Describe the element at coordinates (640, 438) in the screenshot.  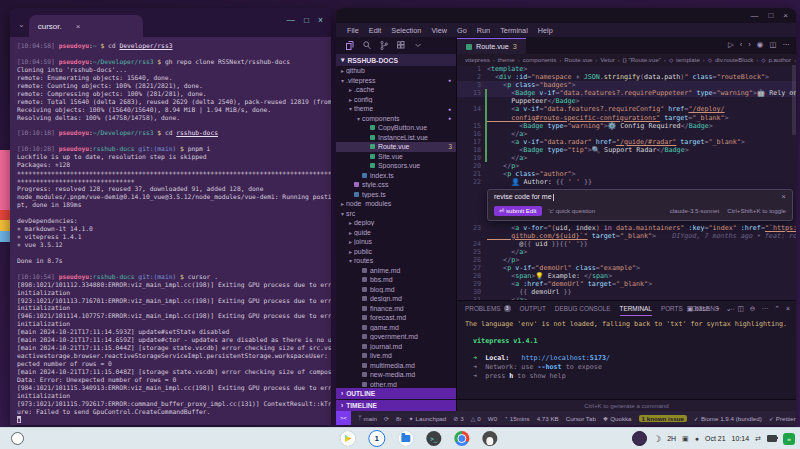
I see `avatar` at that location.